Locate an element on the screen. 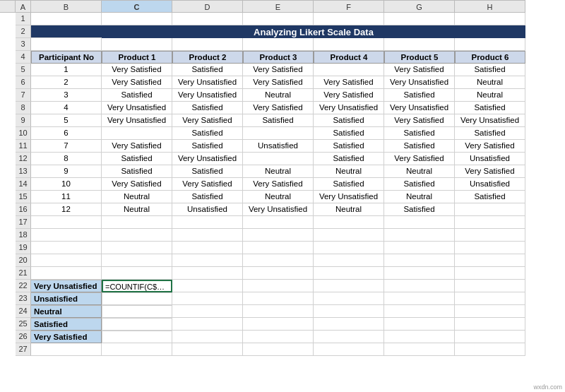 Image resolution: width=565 pixels, height=392 pixels. data-cell-7-3: Neutral is located at coordinates (278, 95).